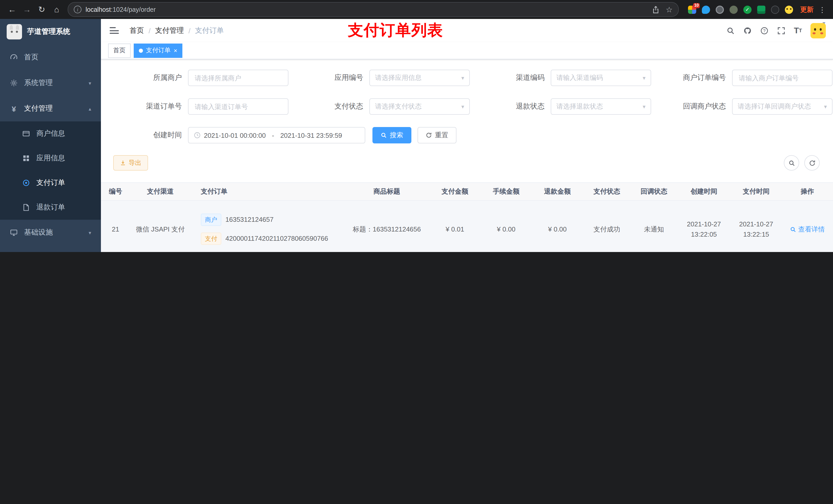 Image resolution: width=833 pixels, height=504 pixels. Describe the element at coordinates (601, 78) in the screenshot. I see `channel-code-select: 请输入渠道编码▾` at that location.